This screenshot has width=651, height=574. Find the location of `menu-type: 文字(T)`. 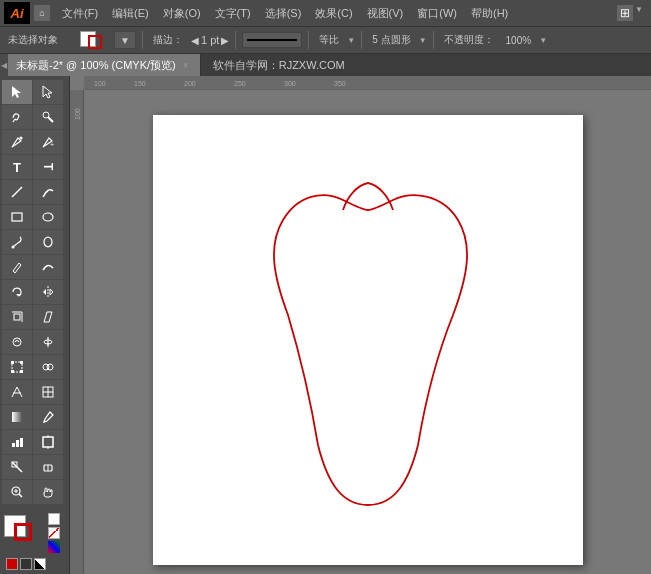

menu-type: 文字(T) is located at coordinates (233, 14).